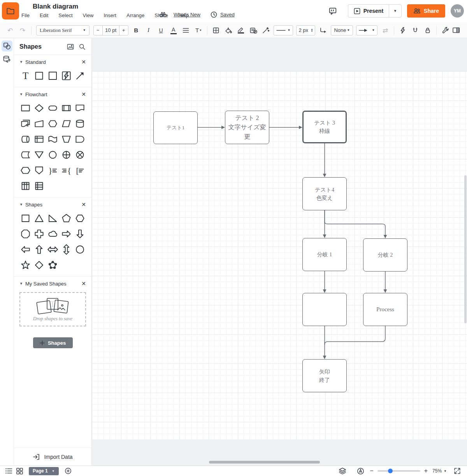 The width and height of the screenshot is (467, 476). I want to click on page-tab: Page 1 ▼, so click(44, 471).